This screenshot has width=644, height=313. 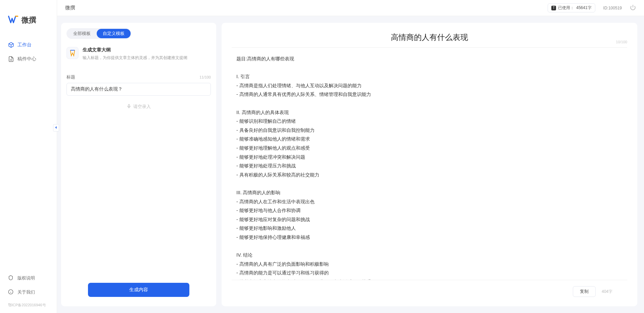 What do you see at coordinates (571, 8) in the screenshot?
I see `usage-badge: T 已使用：45641字` at bounding box center [571, 8].